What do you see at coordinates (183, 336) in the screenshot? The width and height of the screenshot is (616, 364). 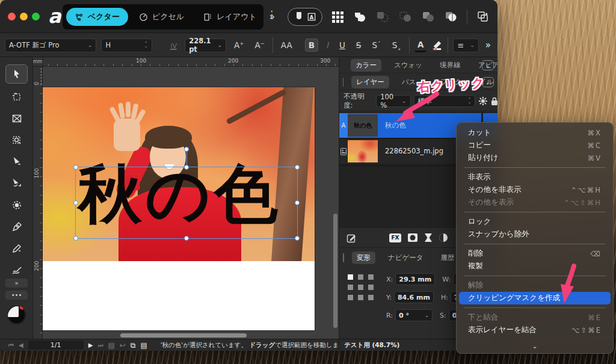 I see `horizontal-scrollbar` at bounding box center [183, 336].